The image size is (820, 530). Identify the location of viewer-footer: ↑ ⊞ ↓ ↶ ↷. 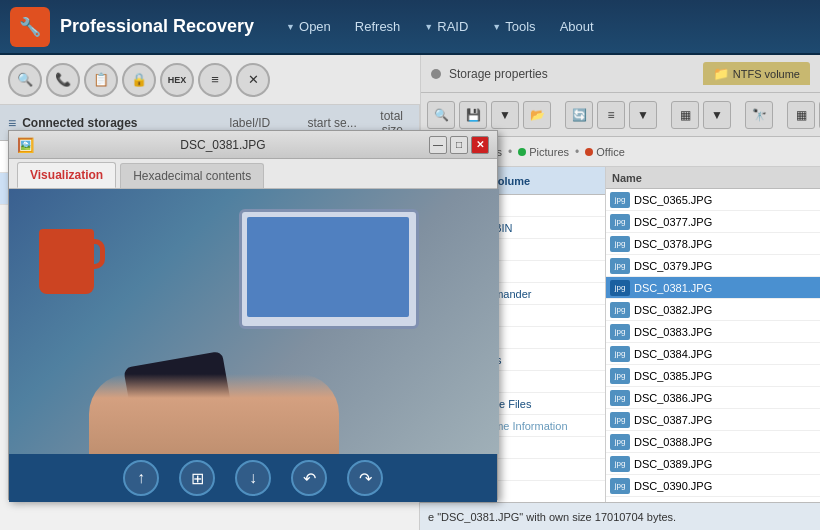
(253, 478).